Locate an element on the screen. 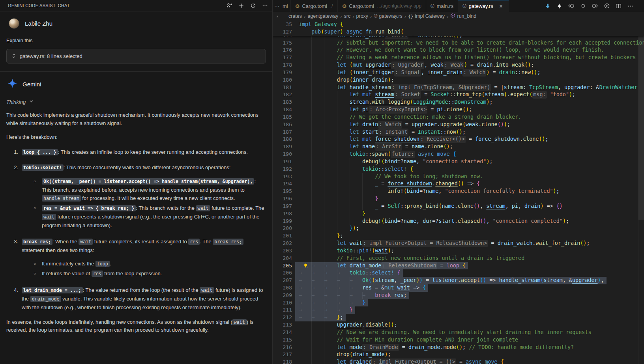 The height and width of the screenshot is (364, 644). code-line: 183stream.with_logging(LoggingMode::Down… is located at coordinates (459, 103).